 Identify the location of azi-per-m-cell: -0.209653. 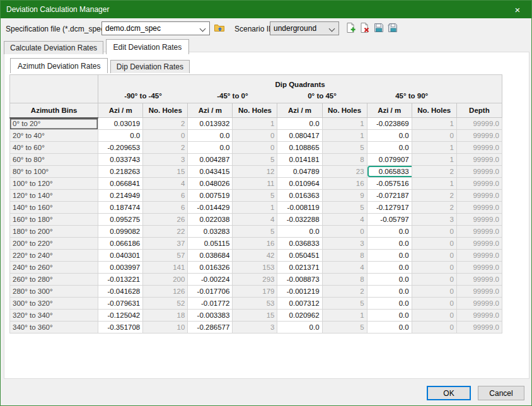
(121, 148).